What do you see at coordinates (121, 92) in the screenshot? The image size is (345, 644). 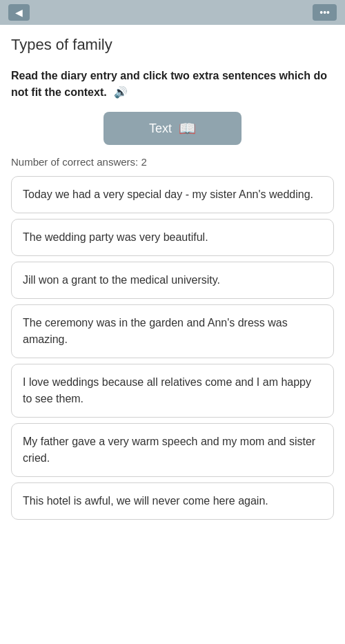 I see `audio-icon: 🔊` at bounding box center [121, 92].